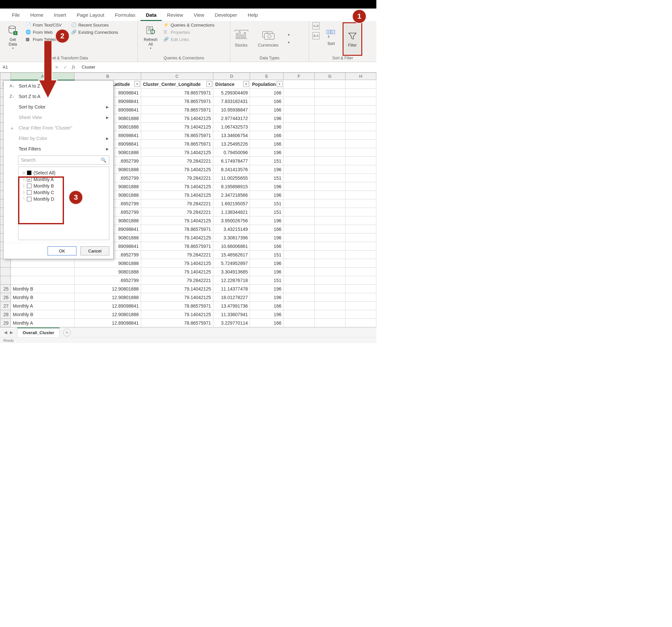 The width and height of the screenshot is (672, 627). I want to click on fx-icon: fx, so click(74, 67).